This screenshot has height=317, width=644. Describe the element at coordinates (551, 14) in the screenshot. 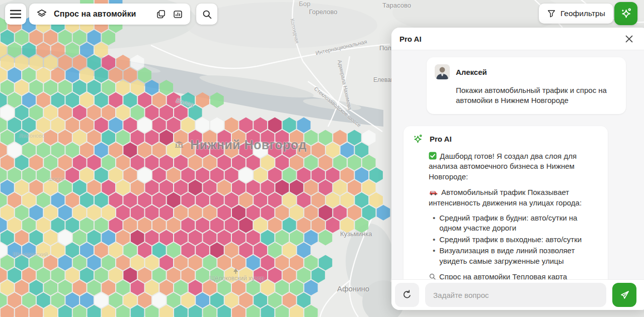

I see `funnel-icon` at that location.